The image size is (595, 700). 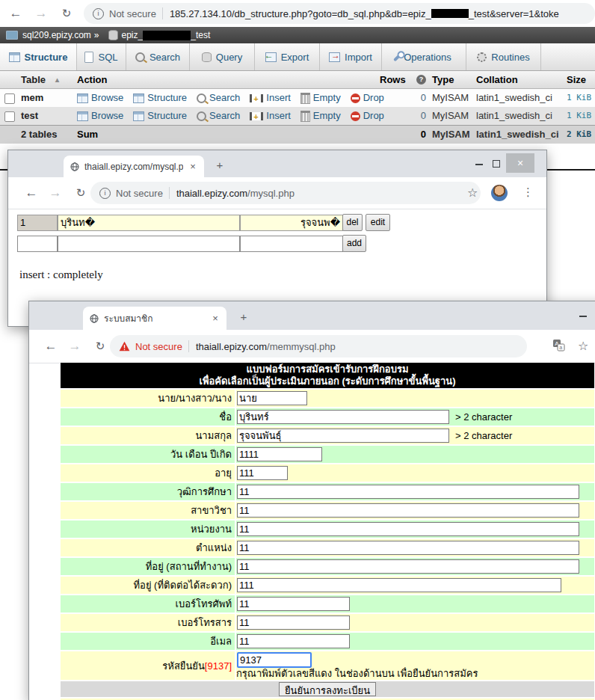 I want to click on record-name-field: บุรินท�, so click(x=149, y=223).